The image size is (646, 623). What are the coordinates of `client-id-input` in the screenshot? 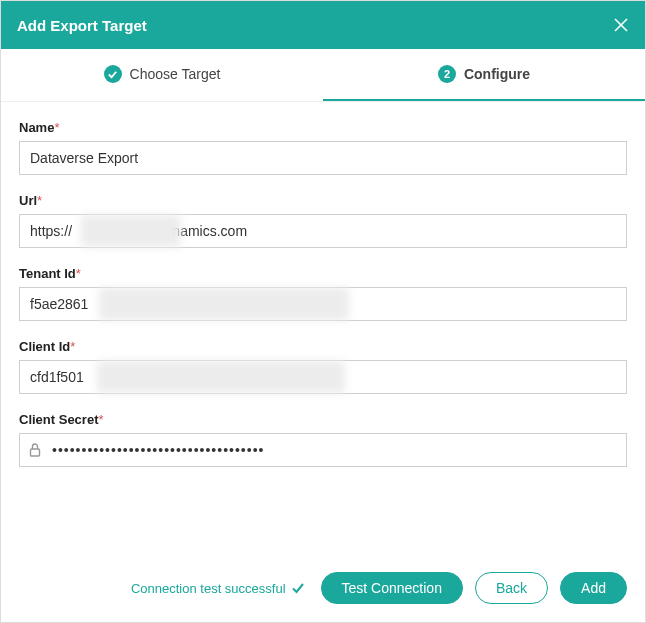 It's located at (323, 377).